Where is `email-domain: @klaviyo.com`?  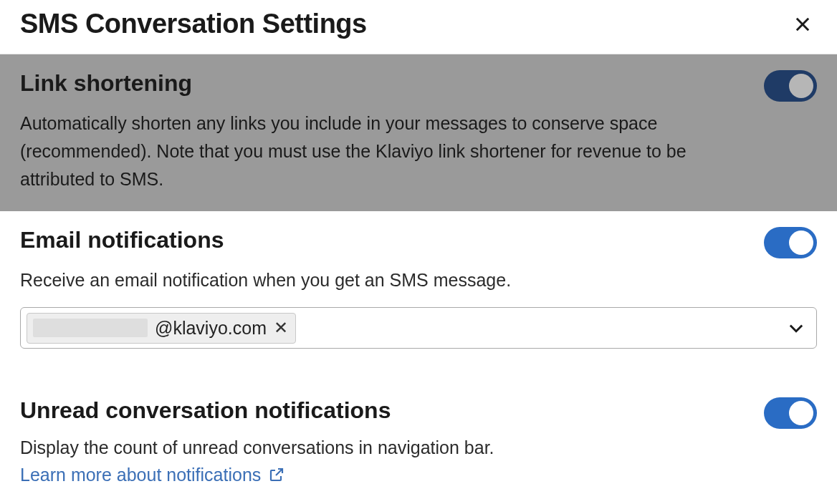 email-domain: @klaviyo.com is located at coordinates (211, 328).